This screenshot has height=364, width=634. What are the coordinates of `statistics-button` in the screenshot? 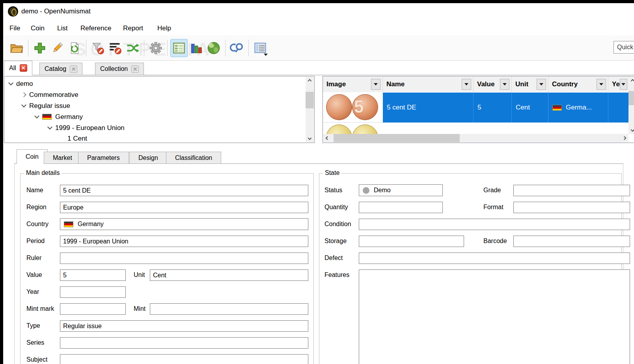 It's located at (196, 48).